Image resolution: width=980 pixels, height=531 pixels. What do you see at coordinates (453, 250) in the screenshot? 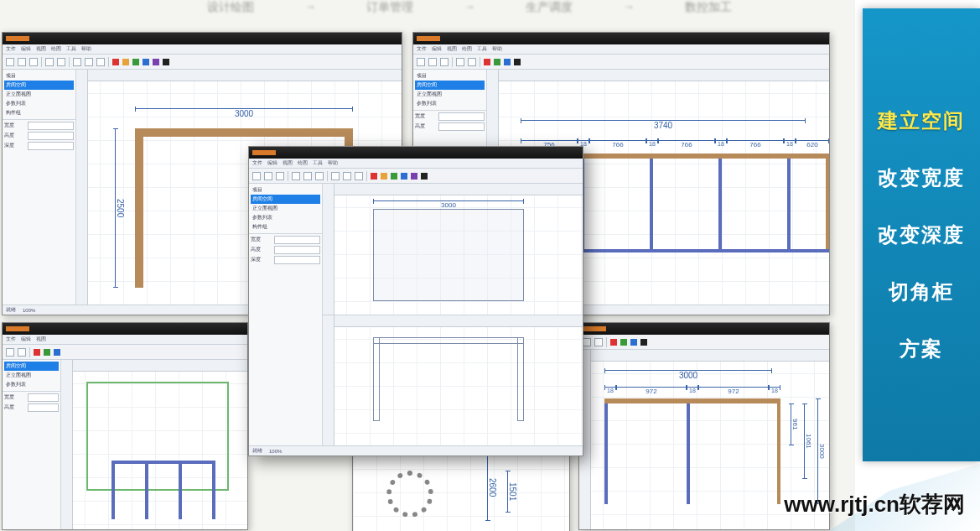
I see `drawing-viewport-plan: 3000` at bounding box center [453, 250].